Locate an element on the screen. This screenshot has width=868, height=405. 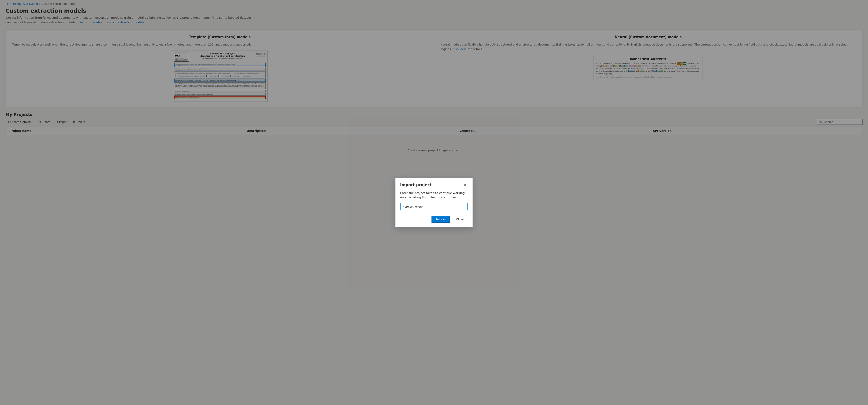
modal-description: Enter the project token to continue work… is located at coordinates (434, 195).